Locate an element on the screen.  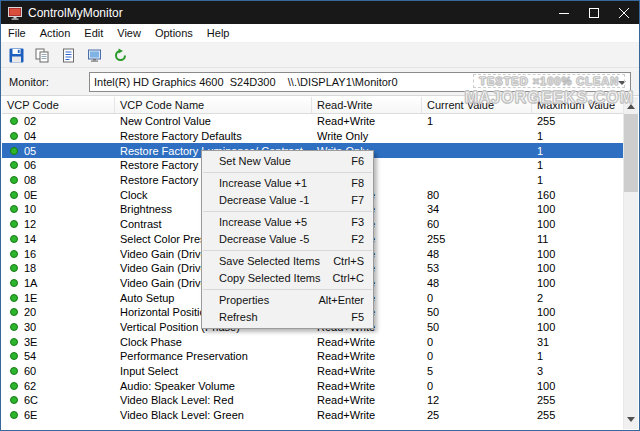
scrollbar-thumb is located at coordinates (631, 153).